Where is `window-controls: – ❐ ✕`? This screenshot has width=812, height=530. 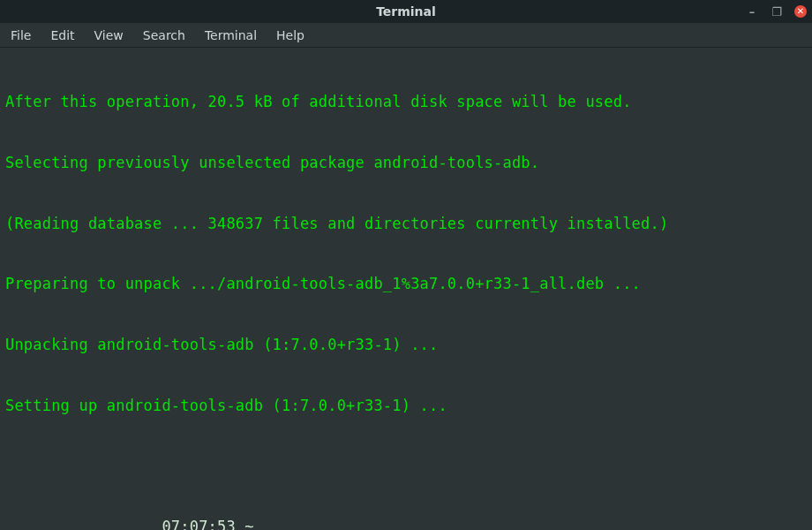 window-controls: – ❐ ✕ is located at coordinates (776, 11).